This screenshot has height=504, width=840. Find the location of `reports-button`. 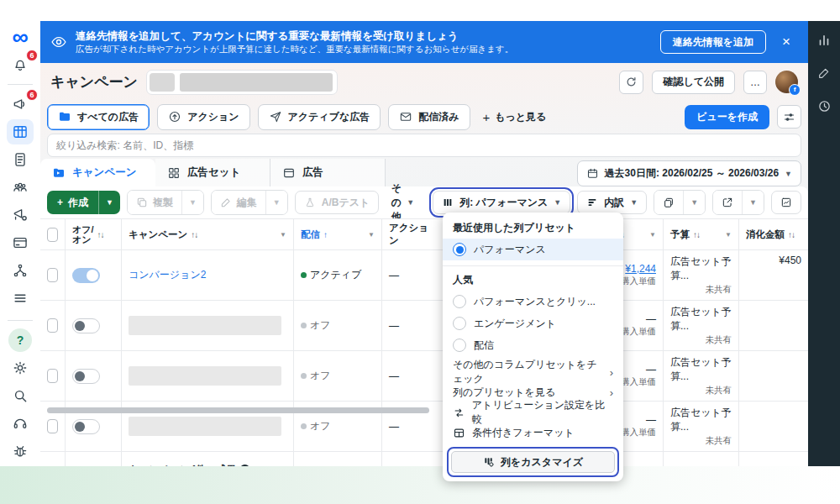

reports-button is located at coordinates (669, 202).